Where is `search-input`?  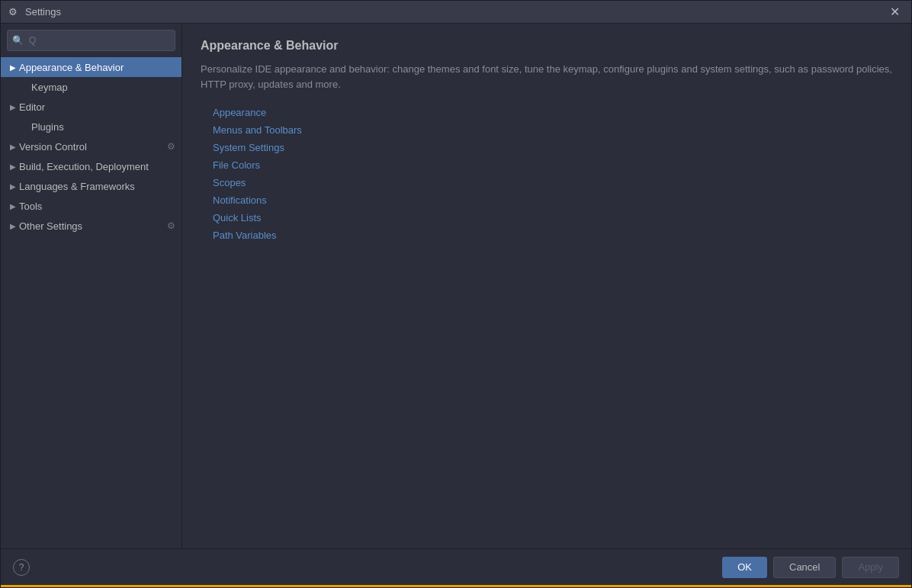 search-input is located at coordinates (92, 40).